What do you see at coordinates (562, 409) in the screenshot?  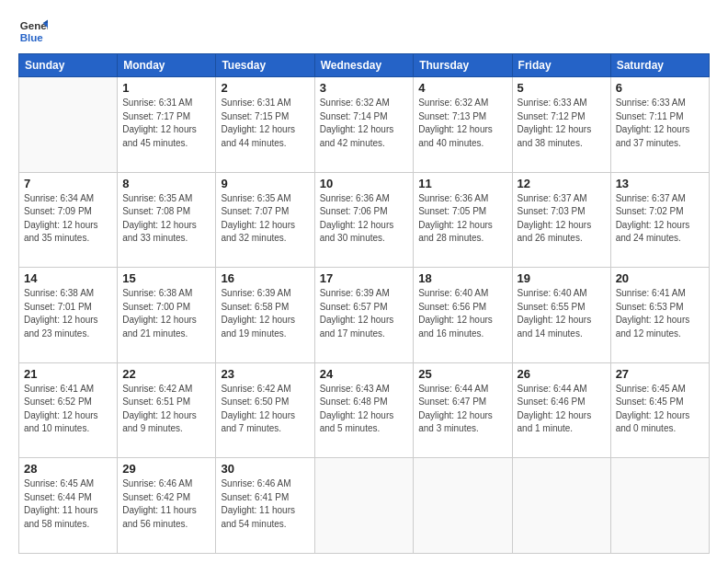 I see `day-info: Sunrise: 6:44 AMSunset: 6:46 PMDaylight:…` at bounding box center [562, 409].